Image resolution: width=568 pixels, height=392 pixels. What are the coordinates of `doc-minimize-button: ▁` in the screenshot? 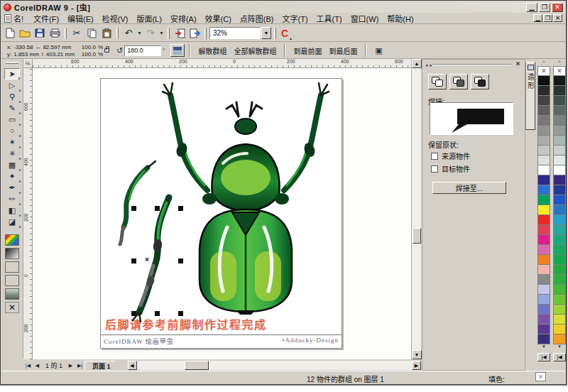 It's located at (538, 18).